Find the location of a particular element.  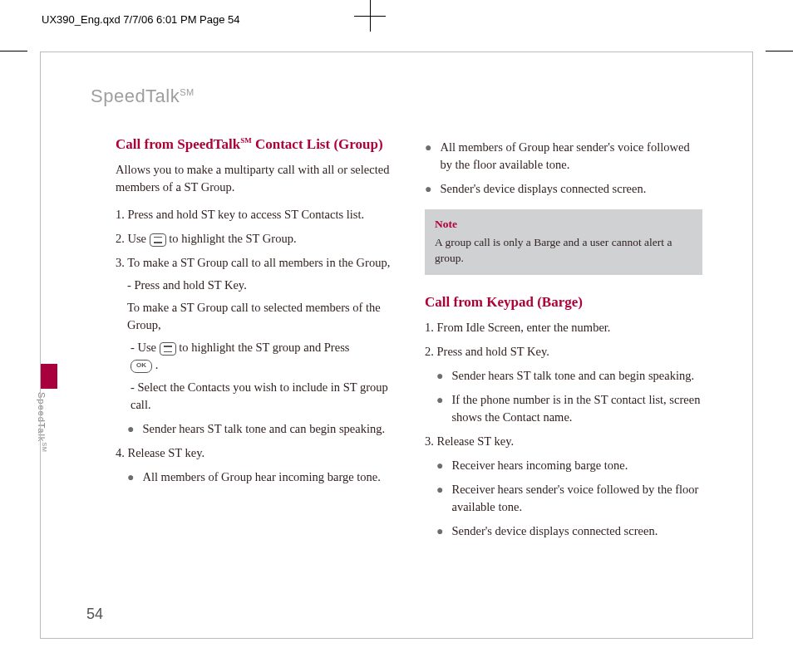

bullet-text: Receiver hears incoming barge tone. is located at coordinates (577, 465).